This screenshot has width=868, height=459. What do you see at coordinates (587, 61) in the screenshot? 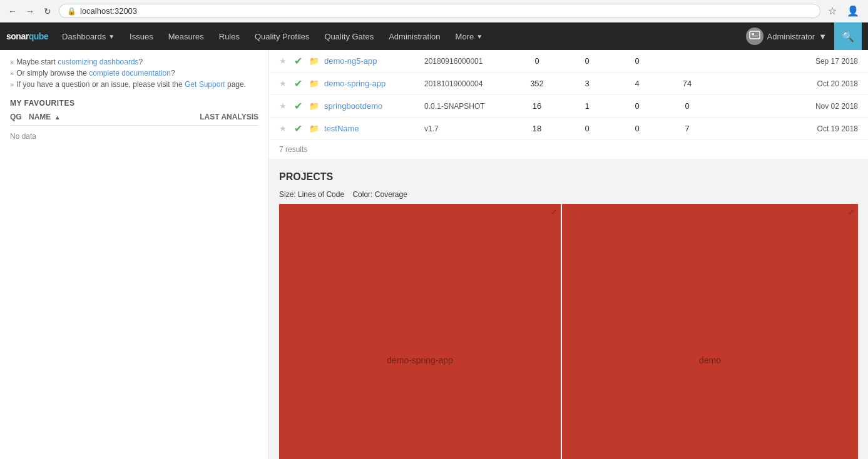
I see `project-vuln-1: 0` at bounding box center [587, 61].